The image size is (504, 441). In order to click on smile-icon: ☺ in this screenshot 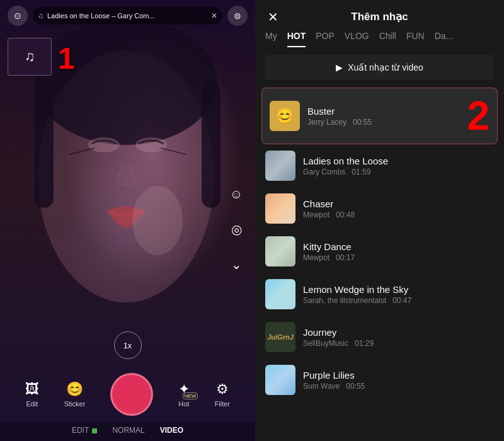, I will do `click(236, 194)`.